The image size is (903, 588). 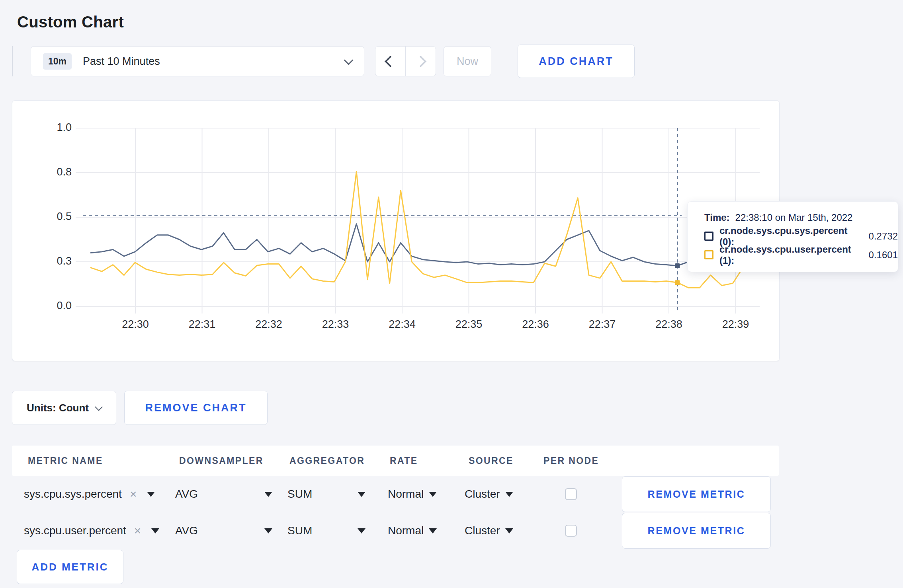 What do you see at coordinates (491, 461) in the screenshot?
I see `column-header: SOURCE` at bounding box center [491, 461].